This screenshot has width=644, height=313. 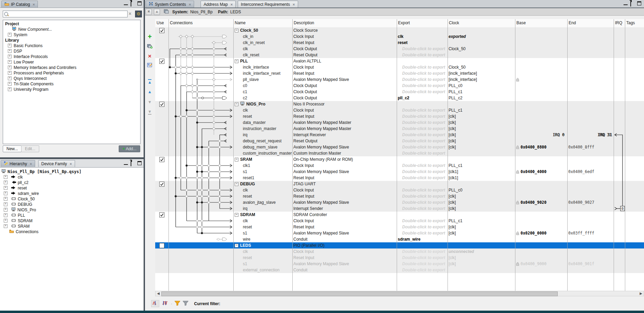 I want to click on table-row: inclk_interface_resetReset InputDouble-c…, so click(x=400, y=73).